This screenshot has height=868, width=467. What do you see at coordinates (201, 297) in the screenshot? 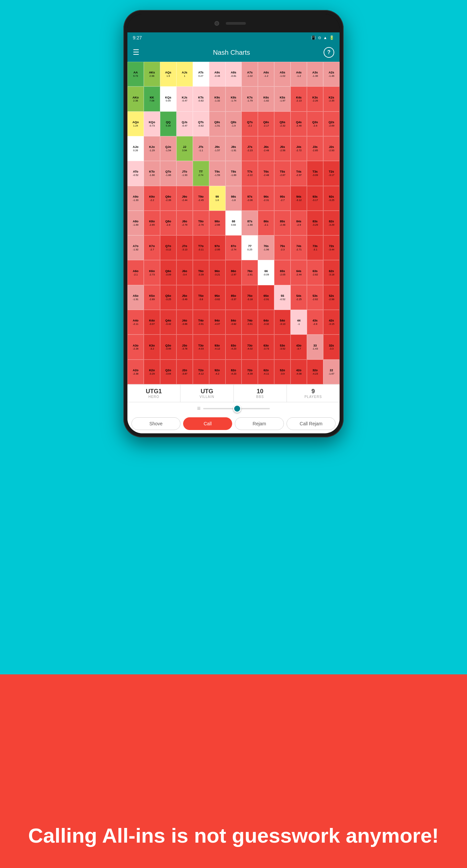
I see `cell-t5o: T5o-3.8` at bounding box center [201, 297].